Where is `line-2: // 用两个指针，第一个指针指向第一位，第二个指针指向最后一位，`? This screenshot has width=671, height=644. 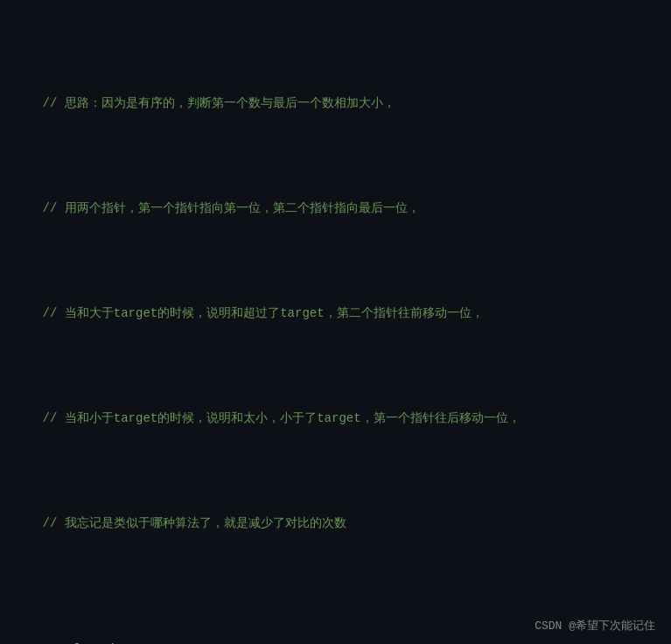 line-2: // 用两个指针，第一个指针指向第一位，第二个指针指向最后一位， is located at coordinates (336, 208).